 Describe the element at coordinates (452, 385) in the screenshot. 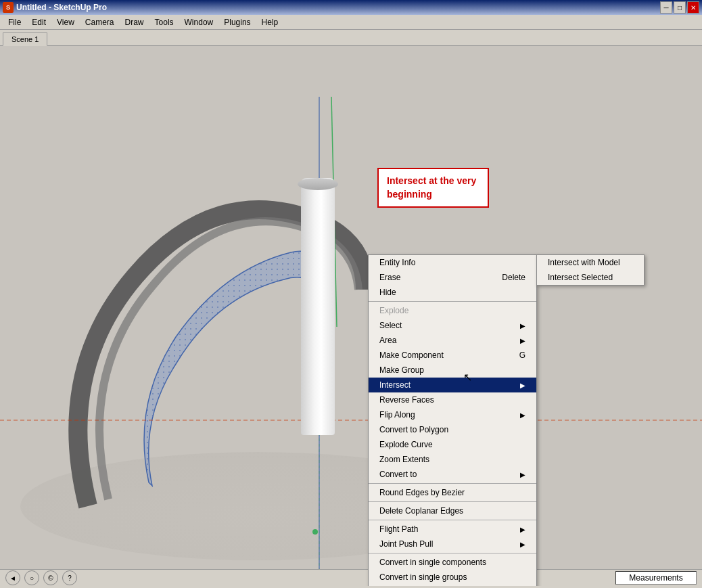

I see `ctx-item-intersect: Intersect▶` at that location.